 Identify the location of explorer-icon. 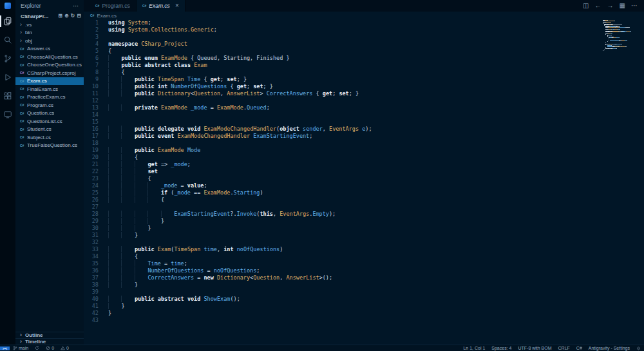
(8, 21).